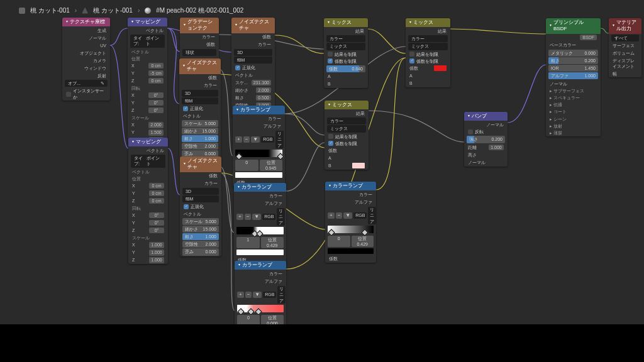 This screenshot has width=644, height=362. What do you see at coordinates (574, 104) in the screenshot?
I see `sec-transmission: ▸ 伝播` at bounding box center [574, 104].